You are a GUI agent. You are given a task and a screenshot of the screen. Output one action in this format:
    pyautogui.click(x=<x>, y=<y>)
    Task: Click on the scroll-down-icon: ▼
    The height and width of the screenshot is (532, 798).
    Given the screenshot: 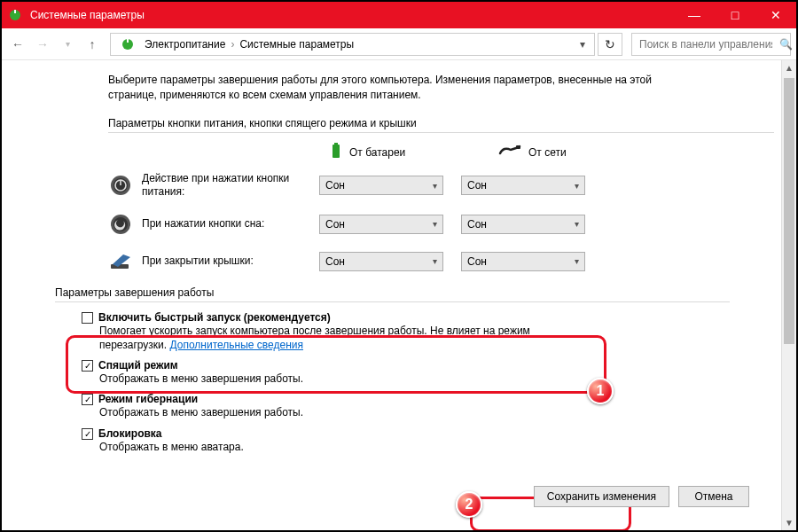 What is the action you would take?
    pyautogui.click(x=789, y=523)
    